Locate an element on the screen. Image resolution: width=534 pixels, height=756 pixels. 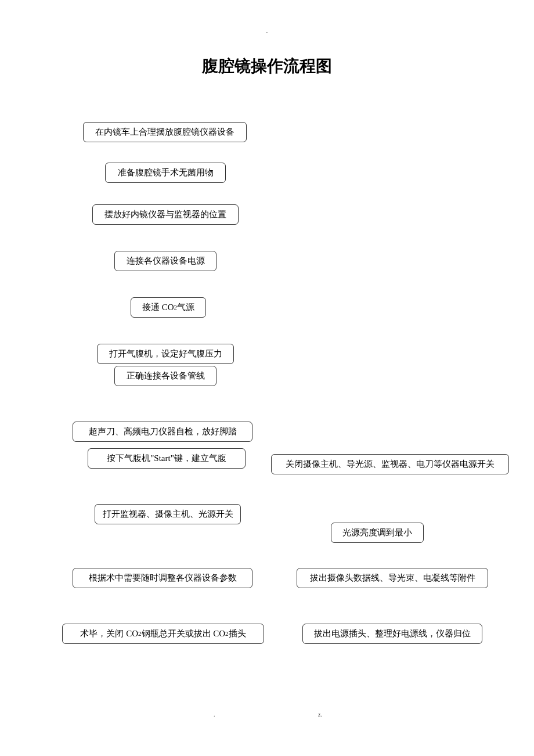
flow-box-start-pneumoperitoneum: 按下气腹机"Start"键，建立气腹 is located at coordinates (167, 459).